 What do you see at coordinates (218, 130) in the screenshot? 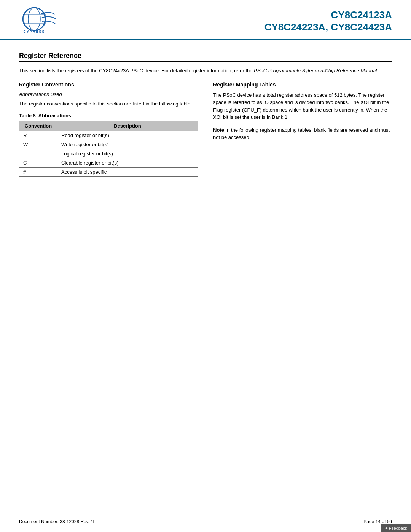
I see `note-label: Note` at bounding box center [218, 130].